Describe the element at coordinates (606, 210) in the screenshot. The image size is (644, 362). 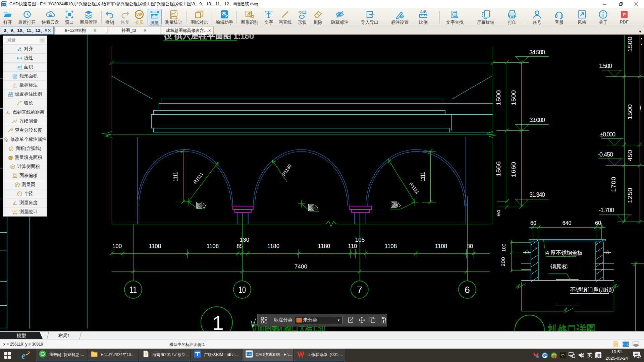
I see `svg-text: -1.700` at that location.